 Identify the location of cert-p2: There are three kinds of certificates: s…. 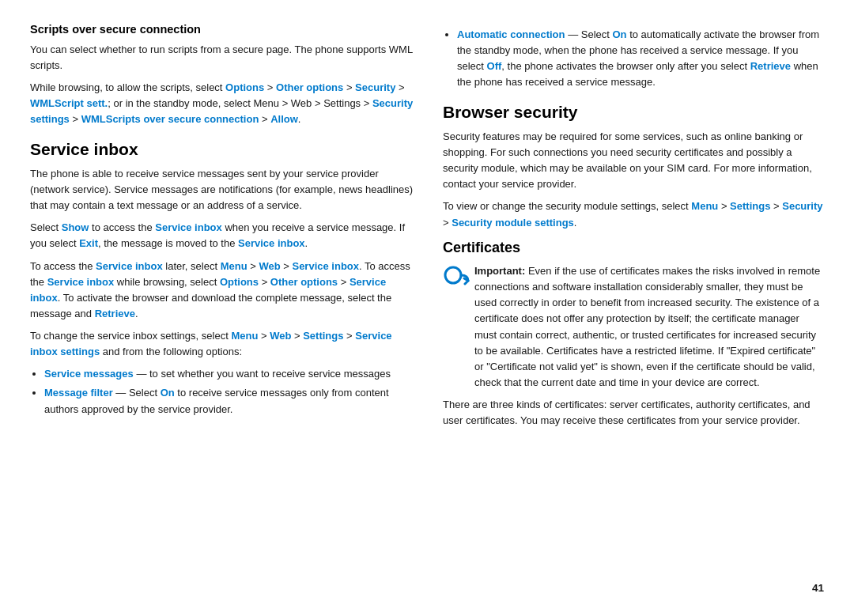
(633, 413).